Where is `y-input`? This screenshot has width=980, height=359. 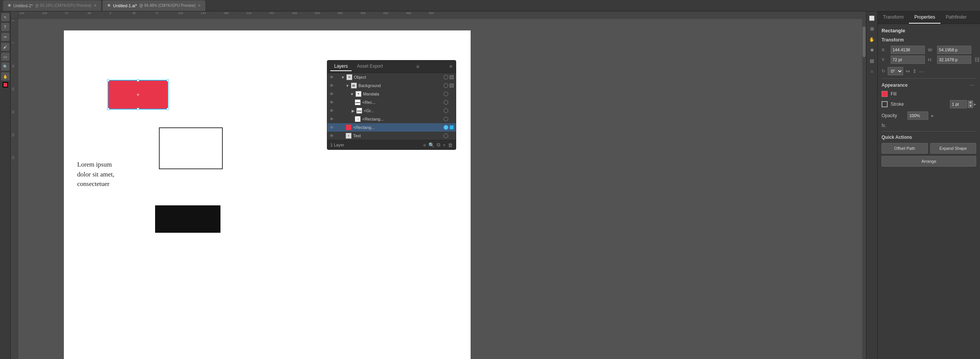
y-input is located at coordinates (908, 60).